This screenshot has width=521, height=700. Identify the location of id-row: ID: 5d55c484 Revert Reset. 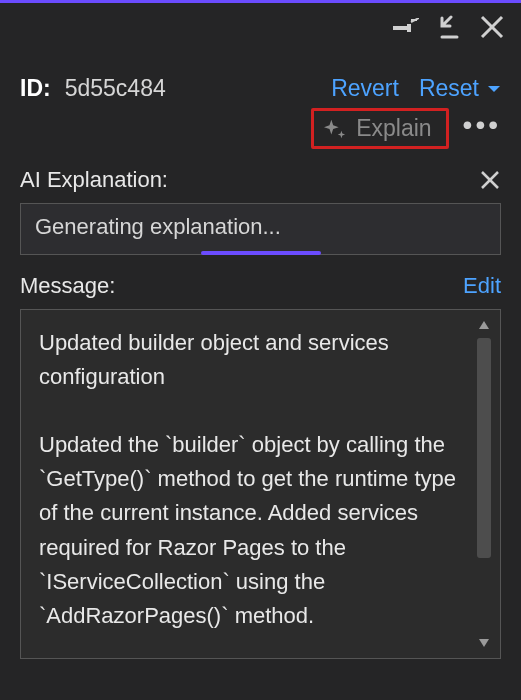
(260, 76).